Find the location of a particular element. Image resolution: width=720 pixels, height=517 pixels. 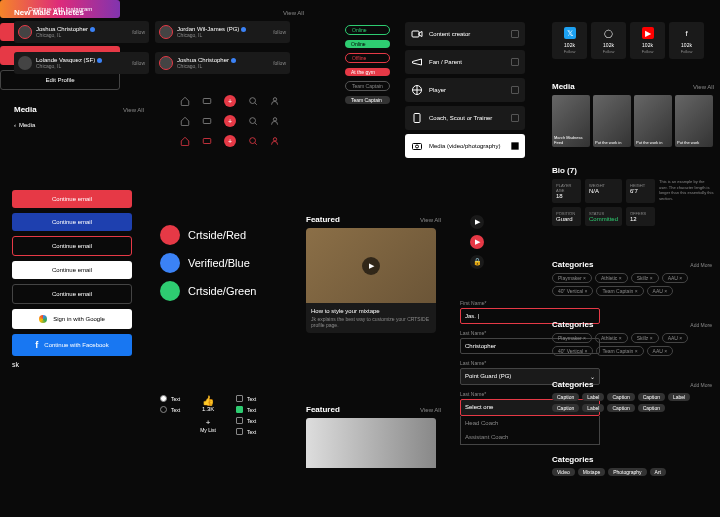

role-content-creator: Content creator is located at coordinates (465, 34).